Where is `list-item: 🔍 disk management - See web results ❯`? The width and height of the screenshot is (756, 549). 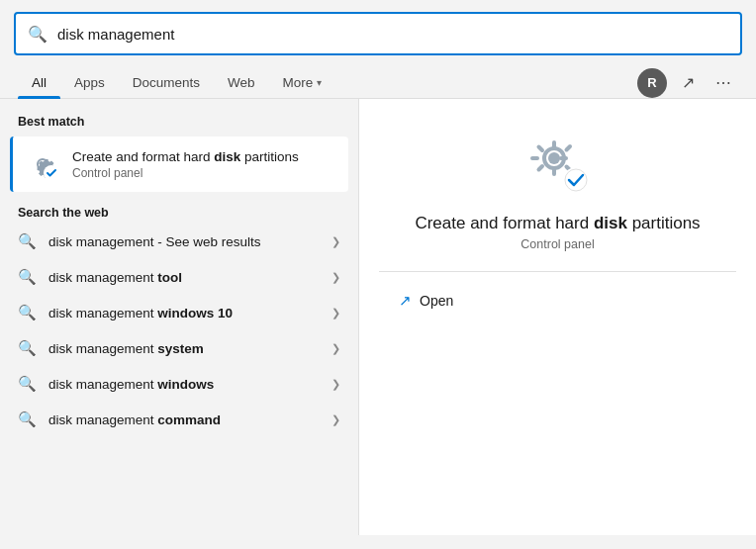
list-item: 🔍 disk management - See web results ❯ is located at coordinates (179, 241).